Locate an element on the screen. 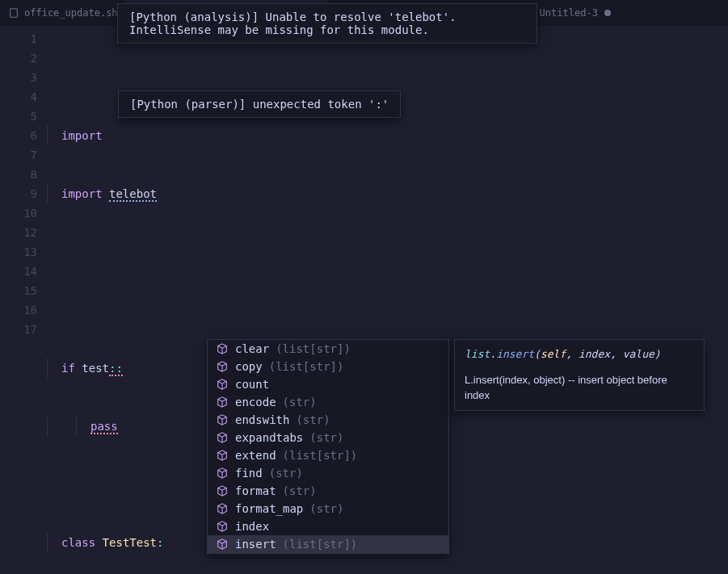  line-number: 12 is located at coordinates (19, 233).